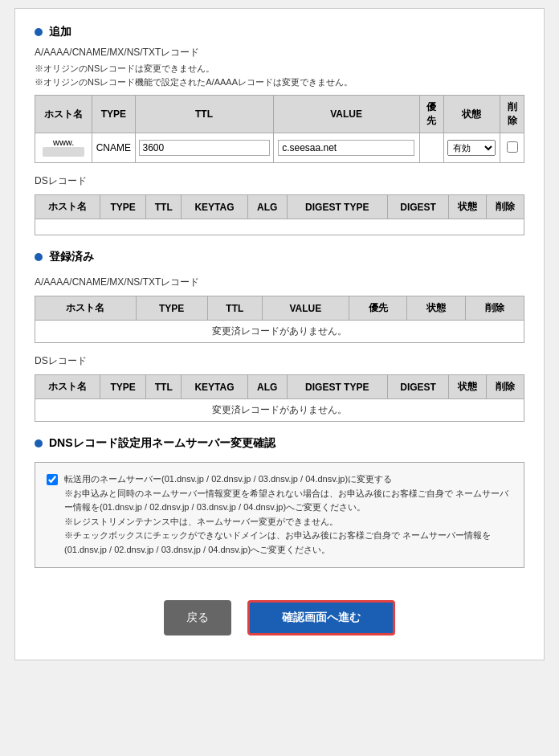  What do you see at coordinates (172, 309) in the screenshot?
I see `reg-col-type: TYPE` at bounding box center [172, 309].